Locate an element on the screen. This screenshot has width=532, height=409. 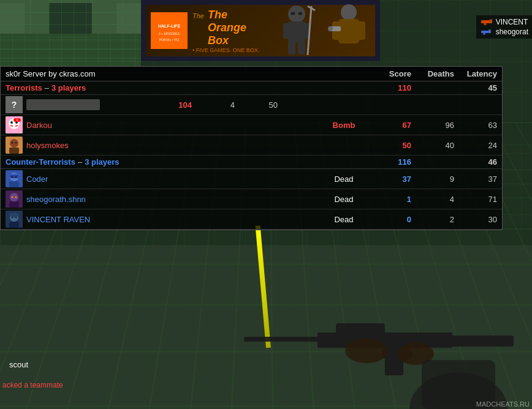
terrorists-score: 110 is located at coordinates (390, 88).